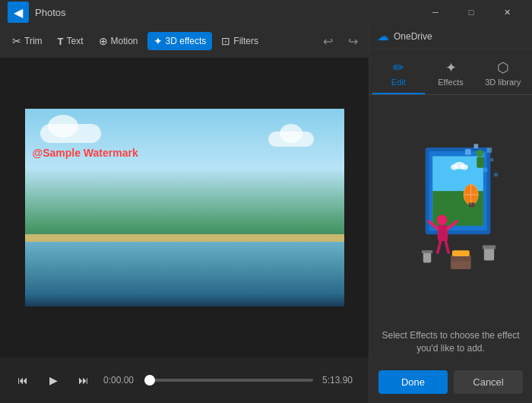 The height and width of the screenshot is (403, 532). I want to click on filters-icon: ⊡, so click(226, 41).